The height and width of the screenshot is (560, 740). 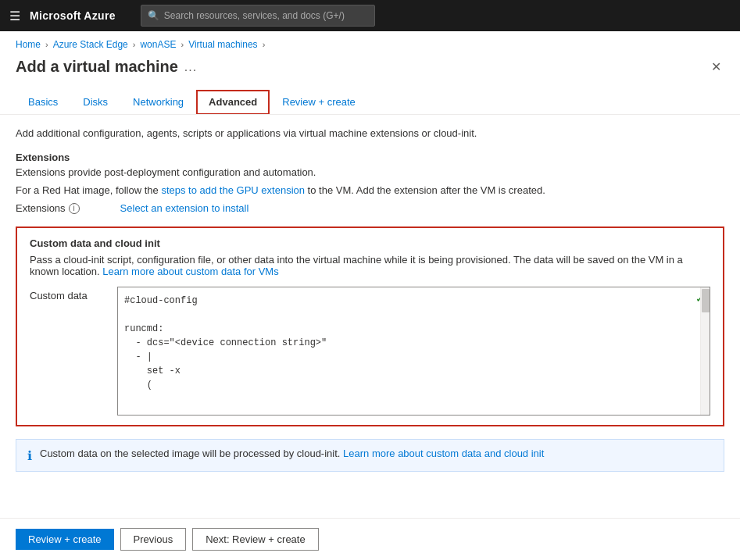 I want to click on breadcrumb: Home › Azure Stack Edge › wonASE › Virtu…, so click(x=370, y=41).